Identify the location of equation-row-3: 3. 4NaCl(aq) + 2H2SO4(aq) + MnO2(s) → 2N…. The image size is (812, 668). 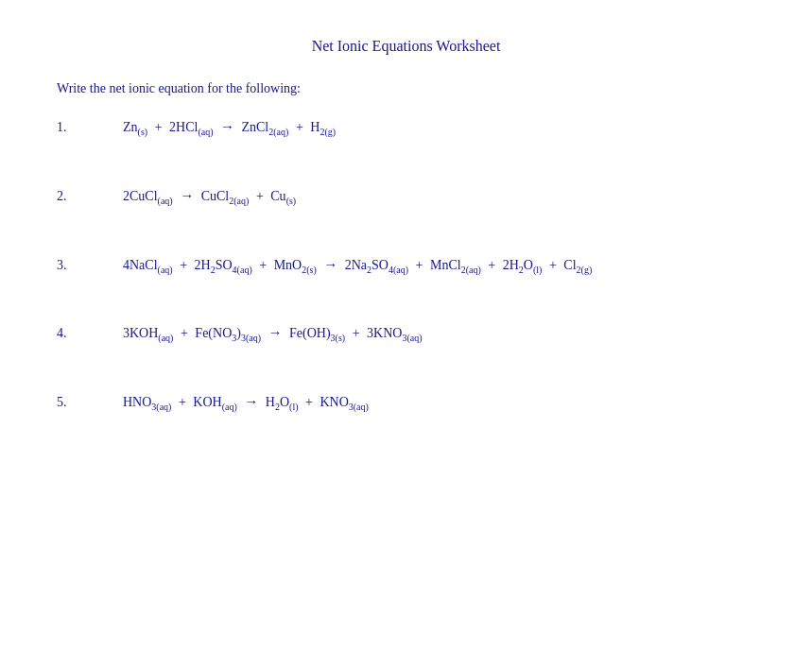
(406, 266).